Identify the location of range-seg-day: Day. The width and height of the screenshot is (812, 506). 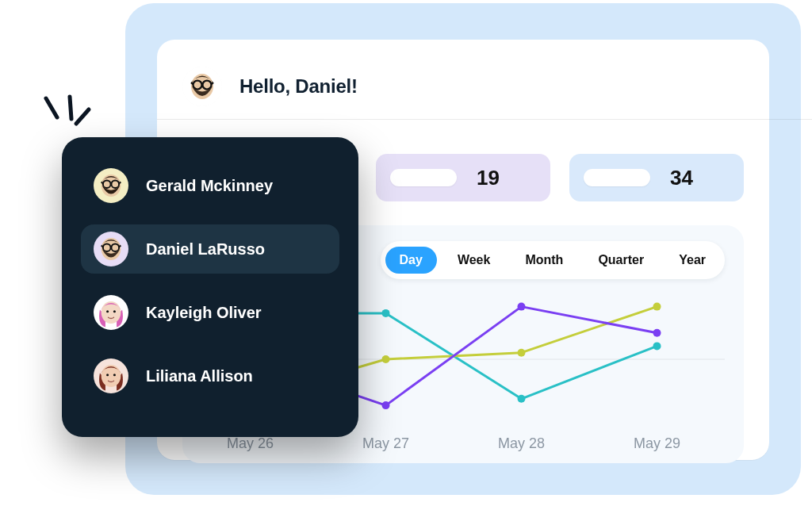
(411, 260).